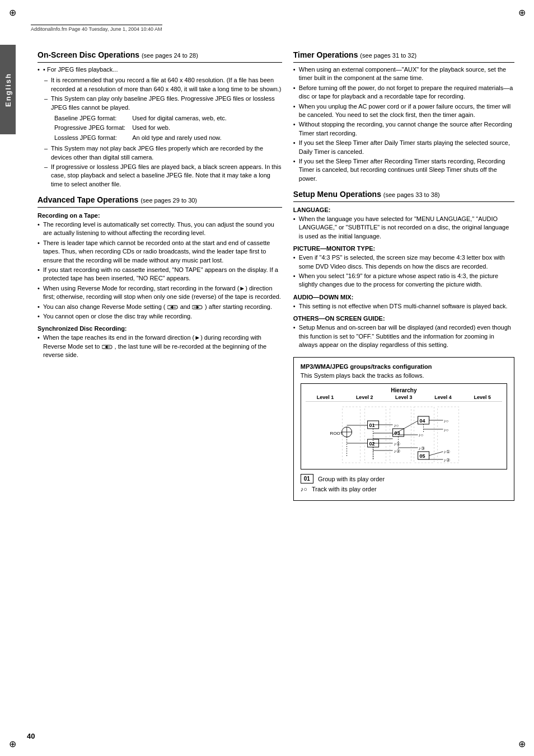  Describe the element at coordinates (404, 271) in the screenshot. I see `picture-bullets: Even if "4:3 PS" is selected, the screen…` at that location.